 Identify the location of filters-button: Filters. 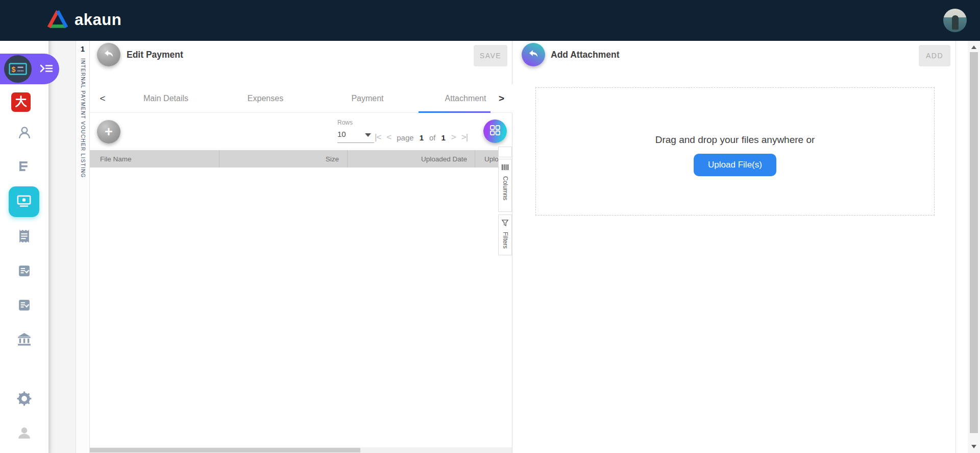
(505, 235).